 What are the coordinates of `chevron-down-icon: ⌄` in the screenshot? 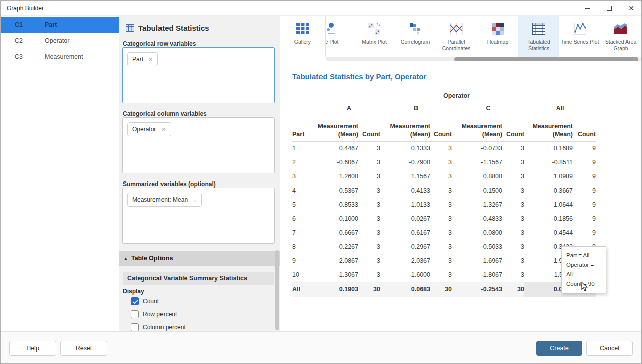 It's located at (195, 200).